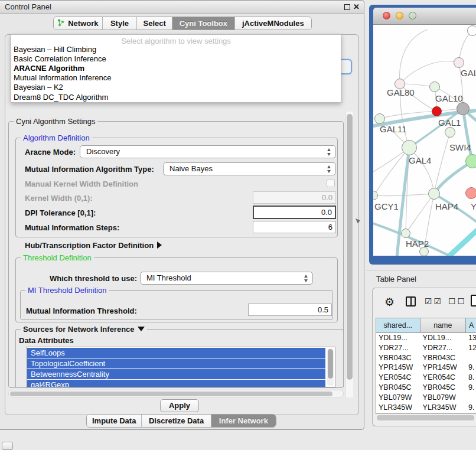 Image resolution: width=476 pixels, height=450 pixels. What do you see at coordinates (176, 384) in the screenshot?
I see `list-item: gal4RGexp` at bounding box center [176, 384].